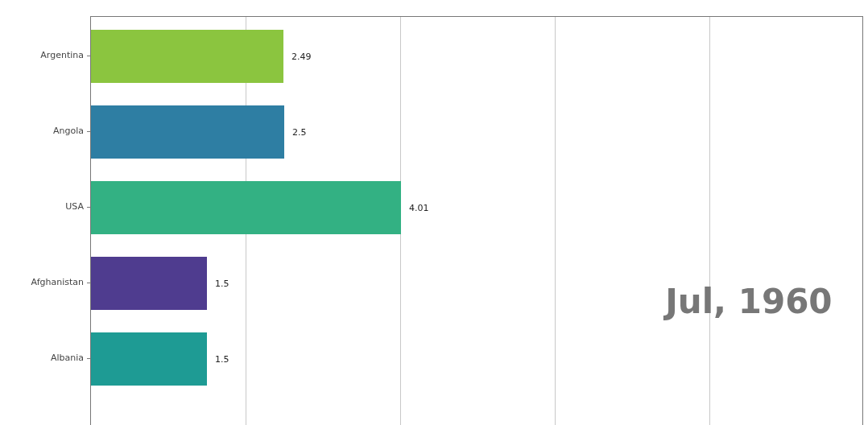  What do you see at coordinates (298, 56) in the screenshot?
I see `bar-value-label: 2.49` at bounding box center [298, 56].